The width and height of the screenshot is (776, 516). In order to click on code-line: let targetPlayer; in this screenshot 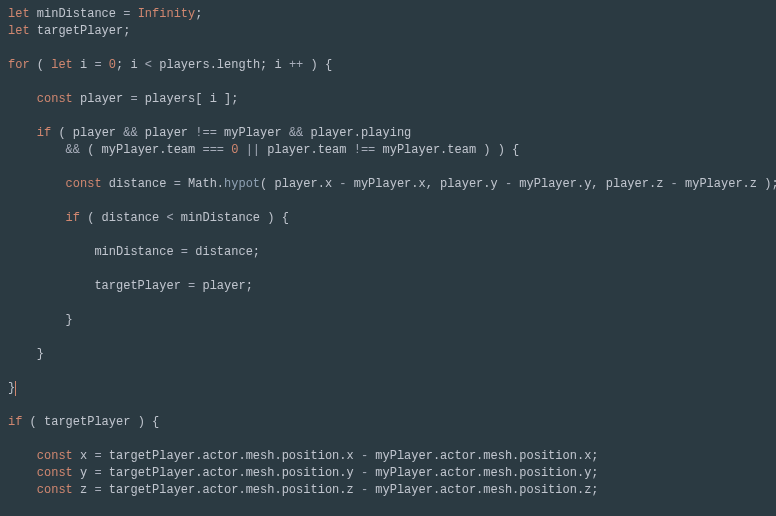, I will do `click(392, 32)`.